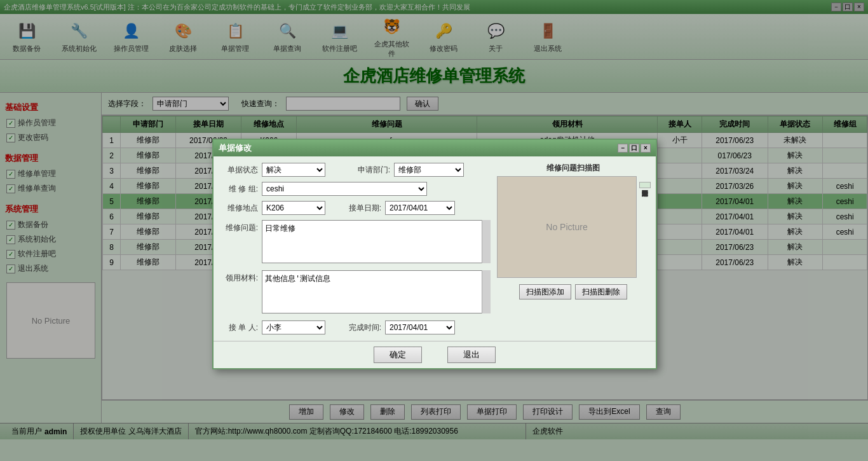 The width and height of the screenshot is (868, 461). Describe the element at coordinates (355, 243) in the screenshot. I see `form-row-issue: 维修问题: 日常维修` at that location.